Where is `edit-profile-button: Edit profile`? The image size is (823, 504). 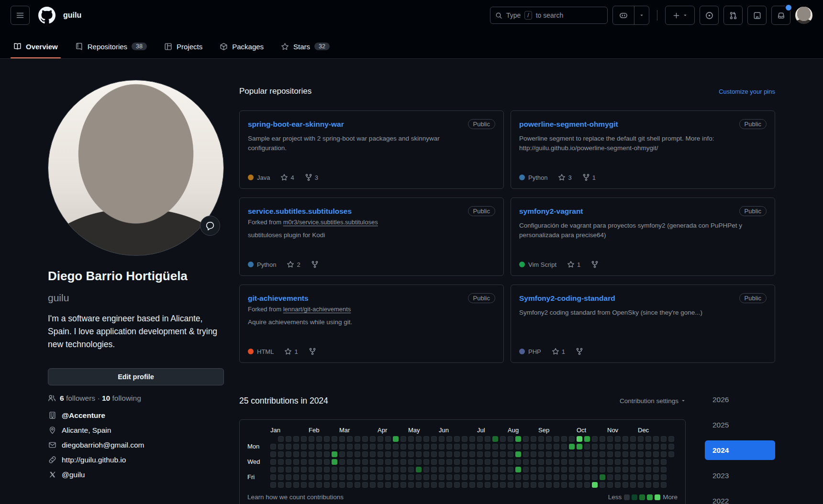 edit-profile-button: Edit profile is located at coordinates (136, 377).